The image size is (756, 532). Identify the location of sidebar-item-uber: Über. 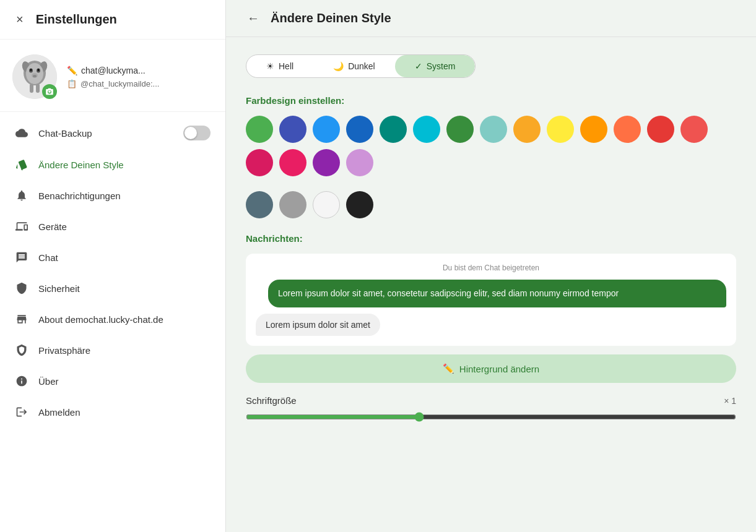
(113, 381).